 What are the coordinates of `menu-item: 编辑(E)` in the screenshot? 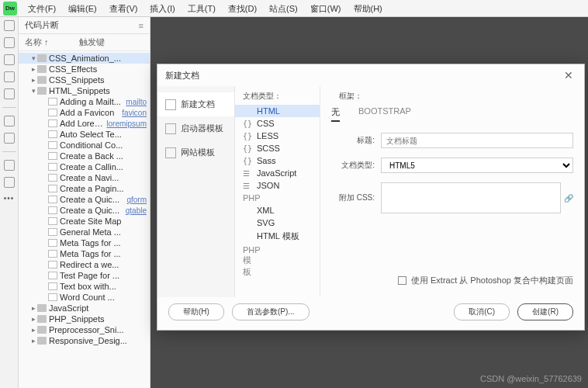 It's located at (82, 9).